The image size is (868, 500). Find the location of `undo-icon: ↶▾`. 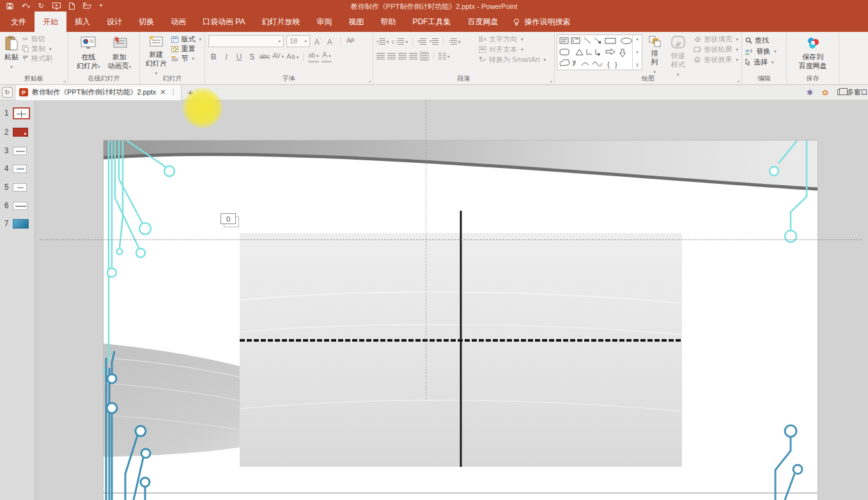

undo-icon: ↶▾ is located at coordinates (26, 6).